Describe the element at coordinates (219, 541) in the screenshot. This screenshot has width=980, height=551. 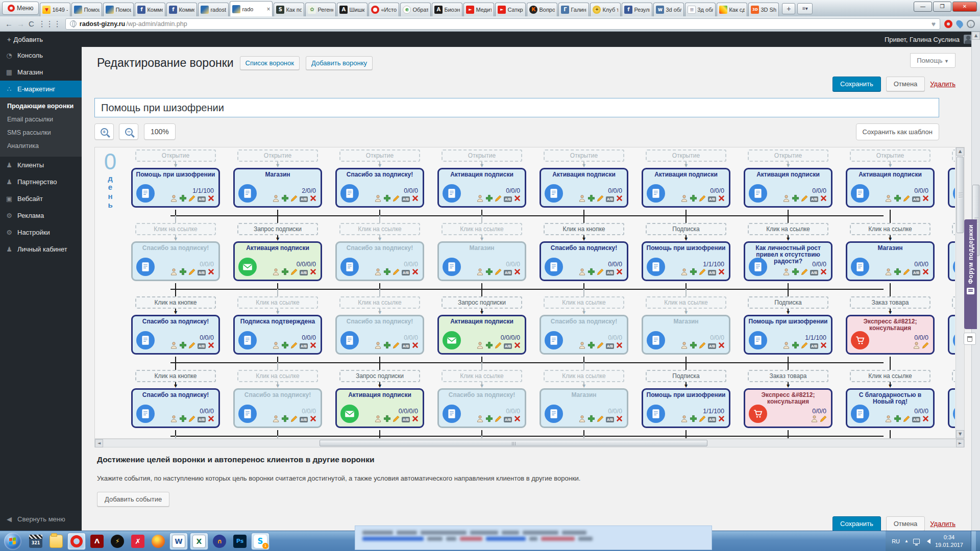
I see `audacity-icon: ∩` at that location.